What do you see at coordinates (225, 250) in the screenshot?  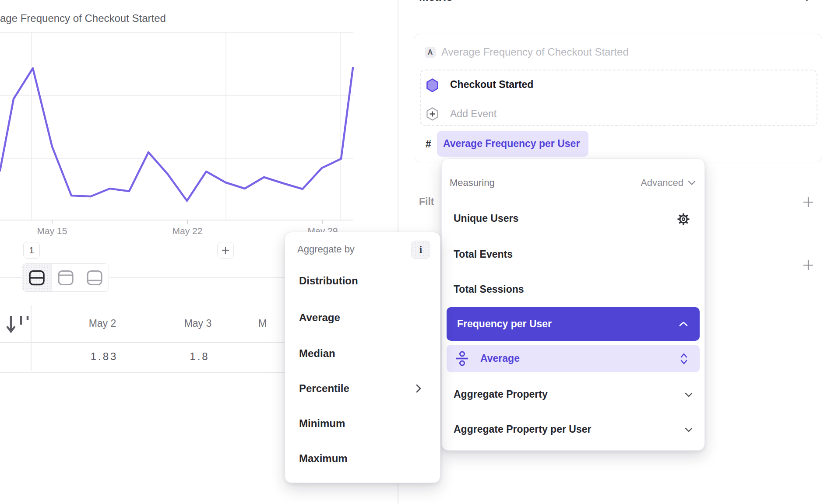 I see `plus-icon` at bounding box center [225, 250].